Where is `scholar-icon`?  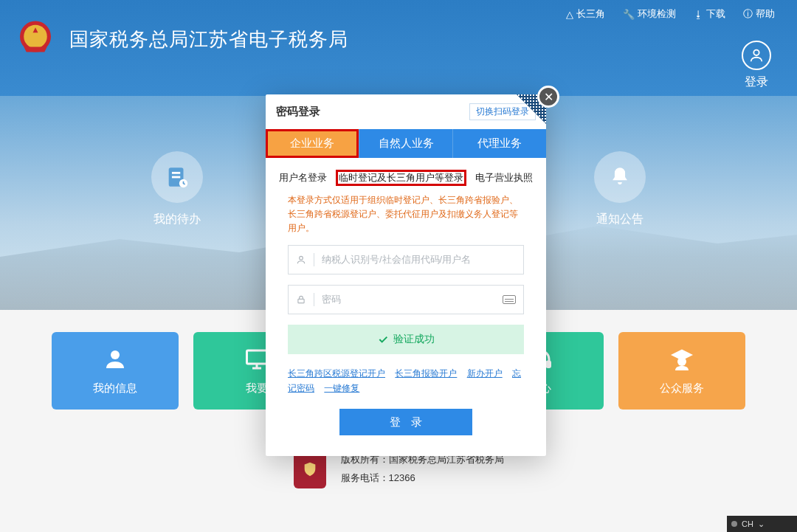
scholar-icon is located at coordinates (682, 359).